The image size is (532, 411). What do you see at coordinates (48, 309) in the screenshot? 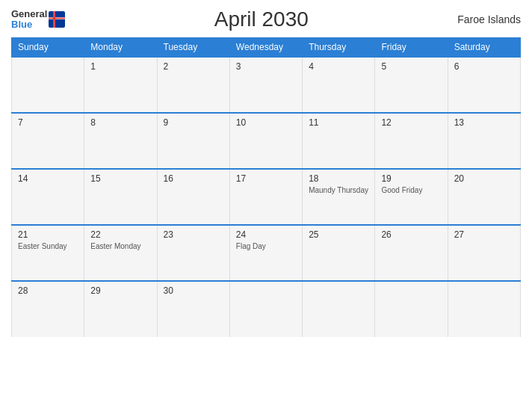
I see `table-row: 28` at bounding box center [48, 309].